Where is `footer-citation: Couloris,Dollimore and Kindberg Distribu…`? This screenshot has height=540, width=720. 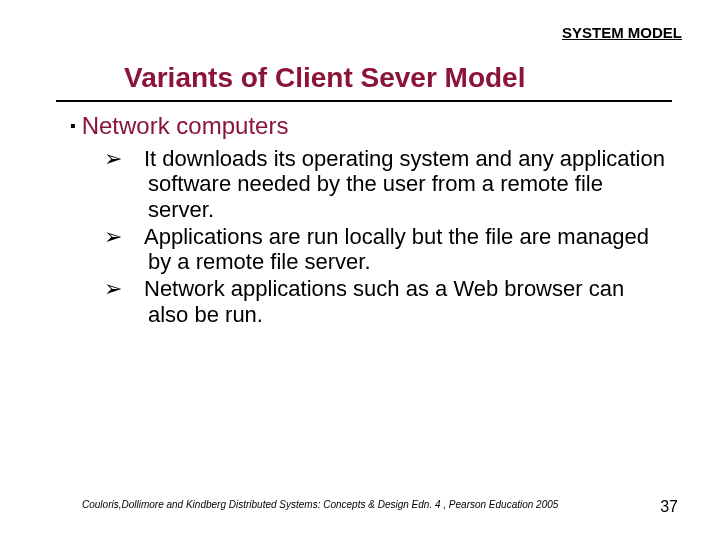
footer-citation: Couloris,Dollimore and Kindberg Distribu… is located at coordinates (352, 504).